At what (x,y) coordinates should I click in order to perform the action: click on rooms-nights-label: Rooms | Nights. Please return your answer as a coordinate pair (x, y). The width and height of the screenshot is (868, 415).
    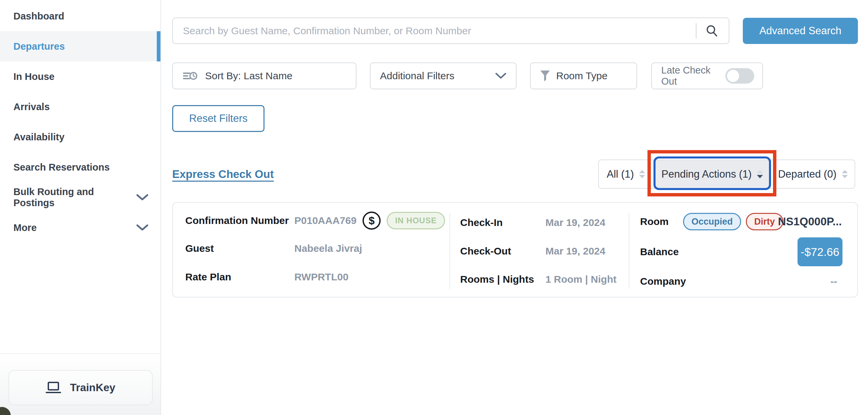
    Looking at the image, I should click on (497, 279).